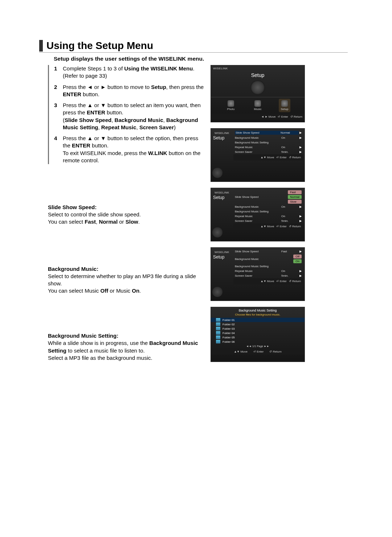 The width and height of the screenshot is (392, 537). I want to click on panel-footer: ◄ ► Move⏎ Enter↺ Return, so click(258, 117).